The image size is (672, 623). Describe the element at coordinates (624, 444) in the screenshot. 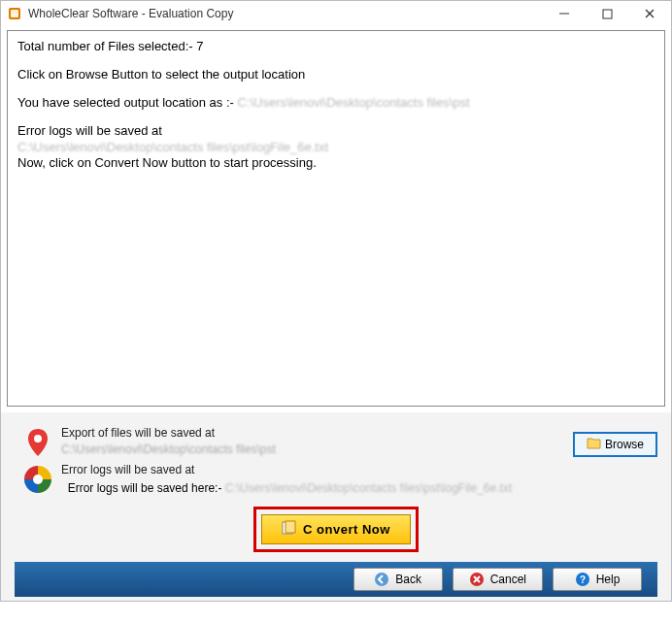

I see `browse-label: Browse` at that location.